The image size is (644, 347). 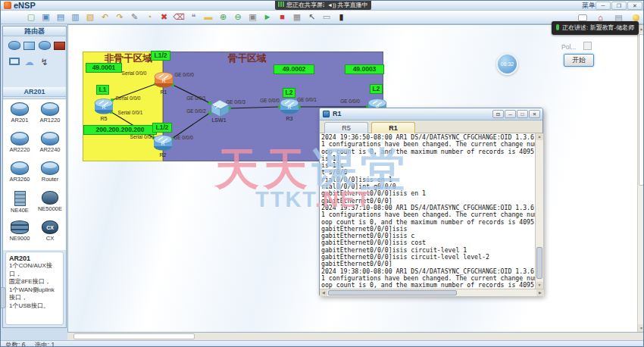 I want to click on console-maximize-button: □, so click(x=523, y=114).